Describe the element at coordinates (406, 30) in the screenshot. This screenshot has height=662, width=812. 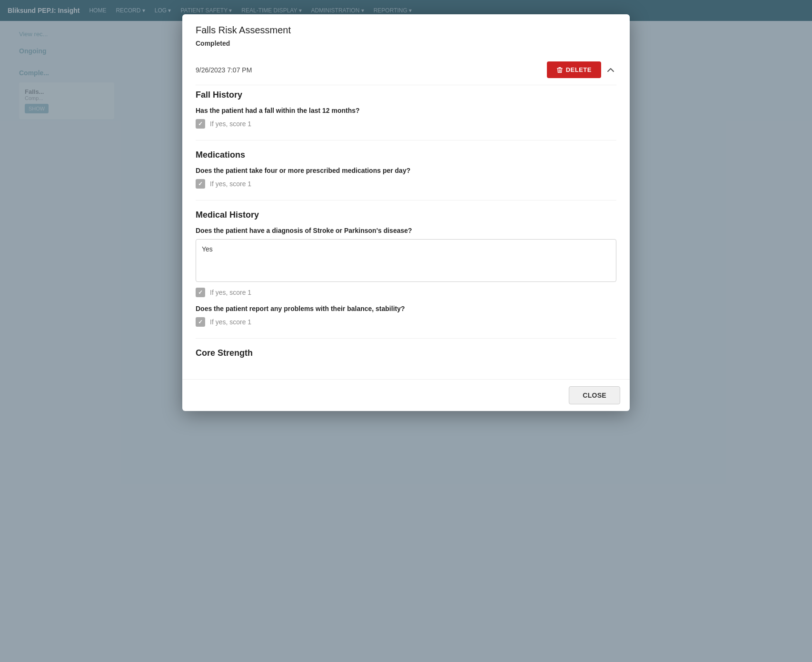
I see `modal-title: Falls Risk Assessment` at that location.